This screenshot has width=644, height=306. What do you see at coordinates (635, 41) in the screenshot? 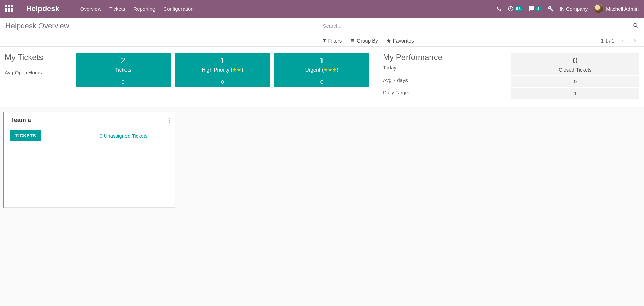
I see `pager-next` at bounding box center [635, 41].